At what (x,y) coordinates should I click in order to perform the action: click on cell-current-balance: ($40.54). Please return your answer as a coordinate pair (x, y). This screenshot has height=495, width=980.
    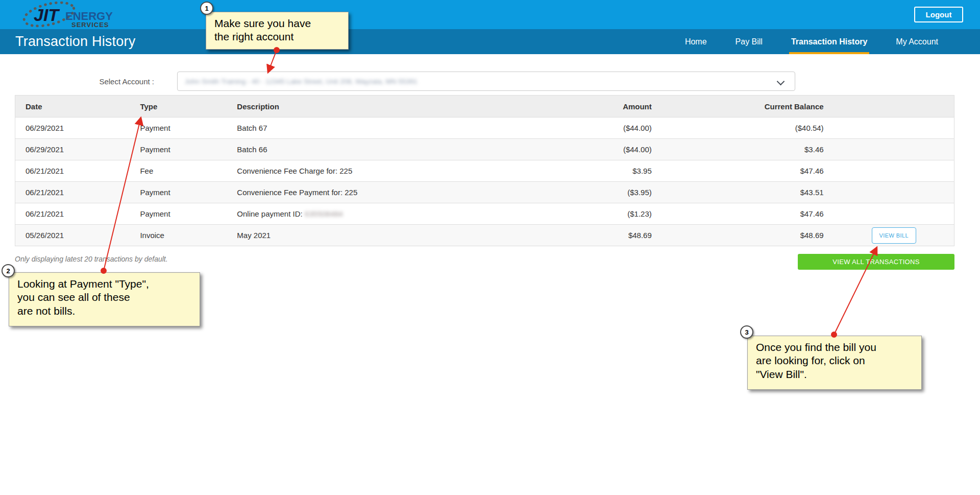
    Looking at the image, I should click on (748, 128).